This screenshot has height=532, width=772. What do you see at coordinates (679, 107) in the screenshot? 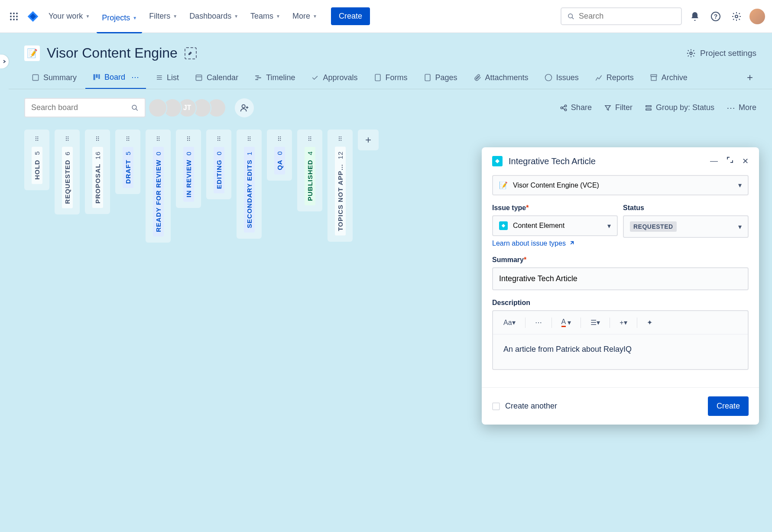
I see `group-by-button: Group by: Status` at bounding box center [679, 107].